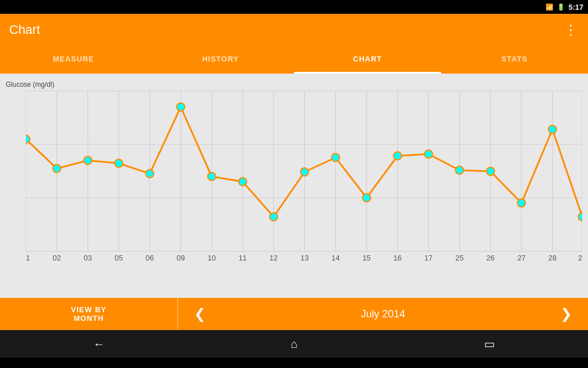 This screenshot has height=368, width=588. What do you see at coordinates (368, 60) in the screenshot?
I see `tab-chart: CHART` at bounding box center [368, 60].